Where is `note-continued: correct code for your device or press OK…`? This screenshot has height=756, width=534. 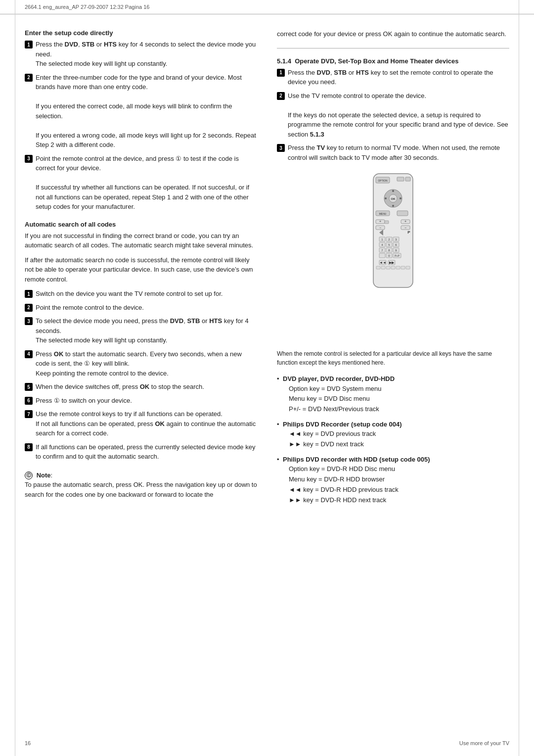 note-continued: correct code for your device or press OK… is located at coordinates (393, 34).